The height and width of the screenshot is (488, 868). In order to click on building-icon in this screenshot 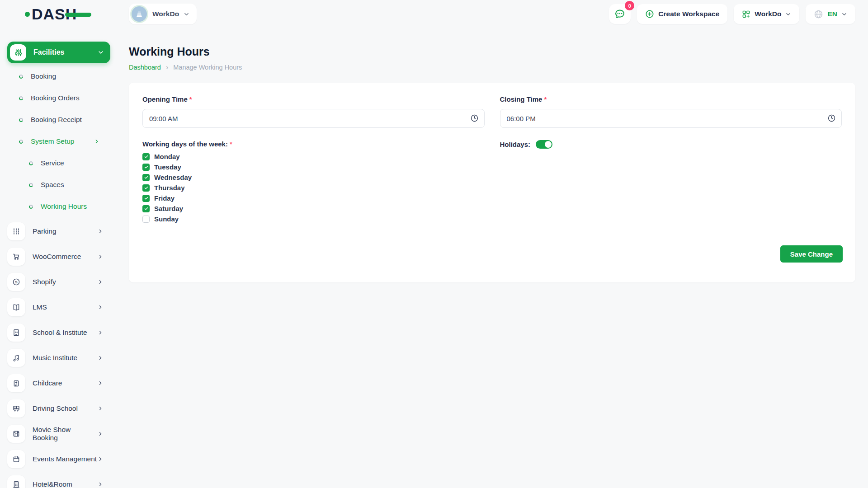, I will do `click(139, 14)`.